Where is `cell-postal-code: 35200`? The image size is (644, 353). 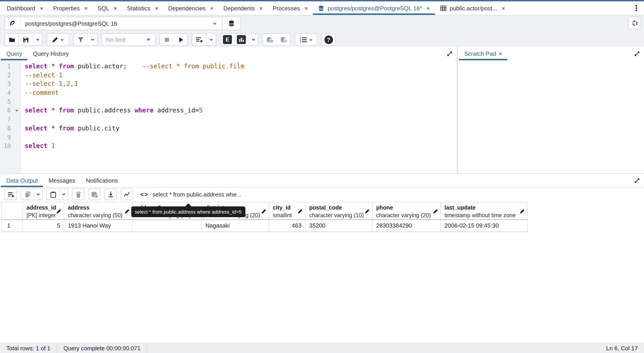 cell-postal-code: 35200 is located at coordinates (339, 226).